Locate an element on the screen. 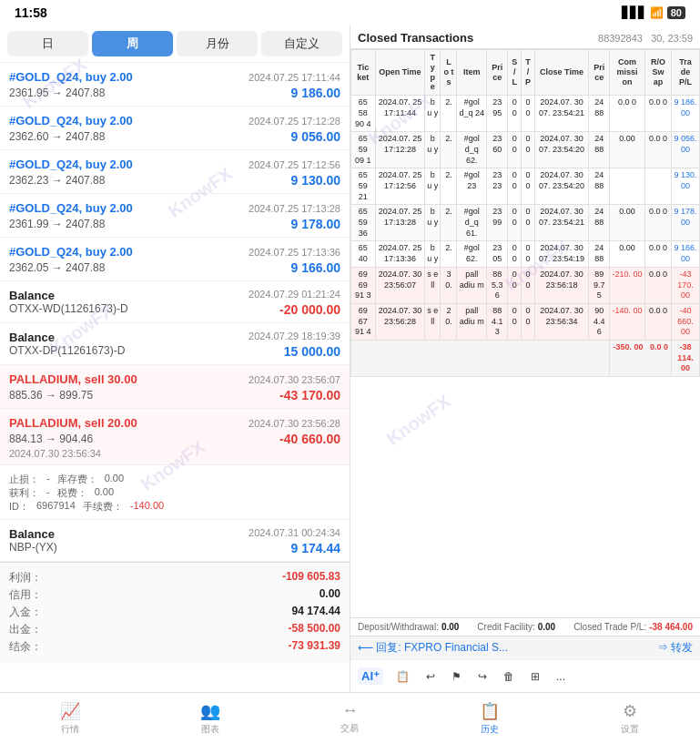  table-row: 65 59 21 2024.07. 25 17:12:56 b u y 2. #… is located at coordinates (526, 187).